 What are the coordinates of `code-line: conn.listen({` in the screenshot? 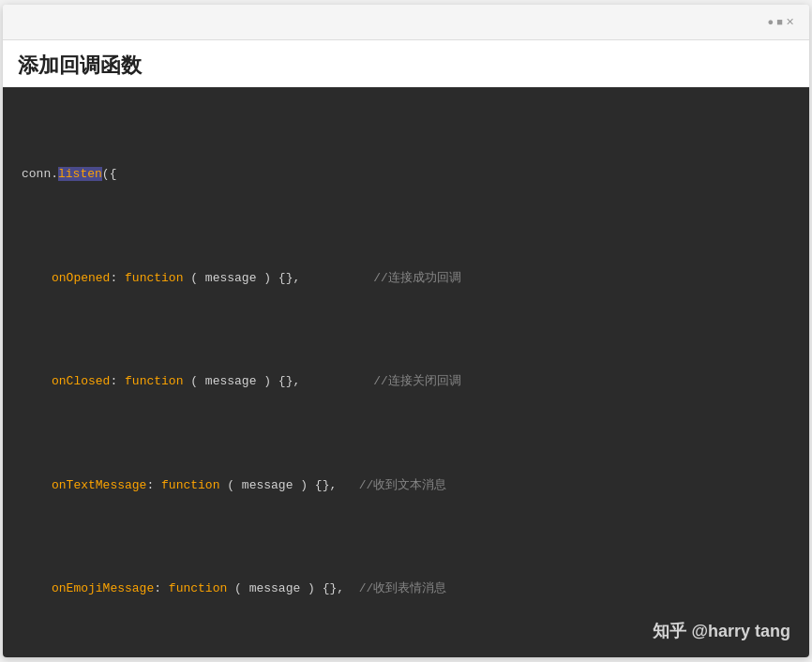 It's located at (406, 174).